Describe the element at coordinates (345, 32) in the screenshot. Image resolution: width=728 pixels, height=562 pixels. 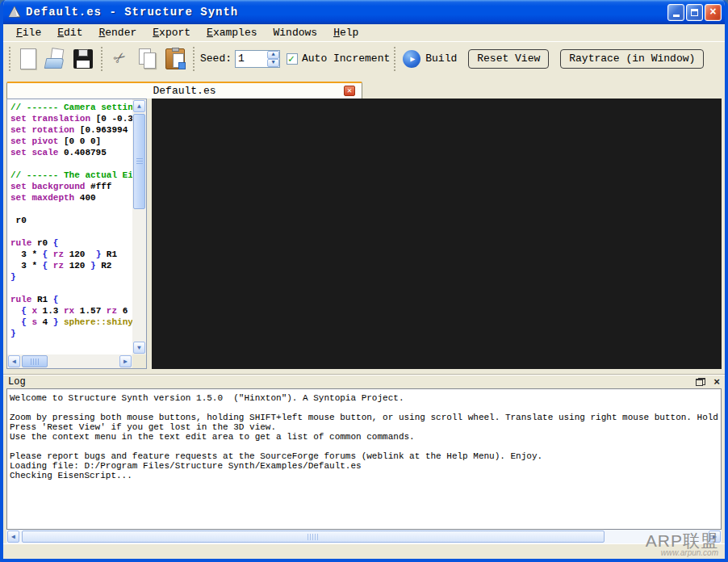
I see `menu-item-help: Help` at that location.